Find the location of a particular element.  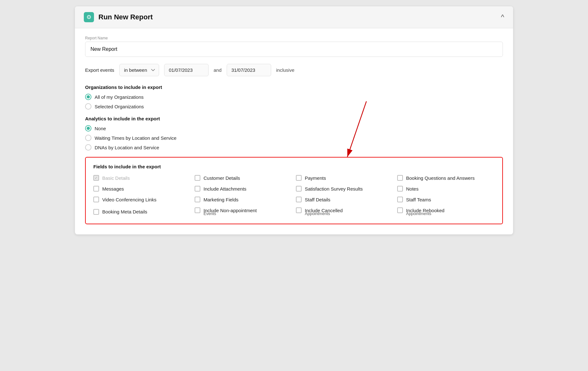

label-booking-qa: Booking Questions and Answers is located at coordinates (440, 178).